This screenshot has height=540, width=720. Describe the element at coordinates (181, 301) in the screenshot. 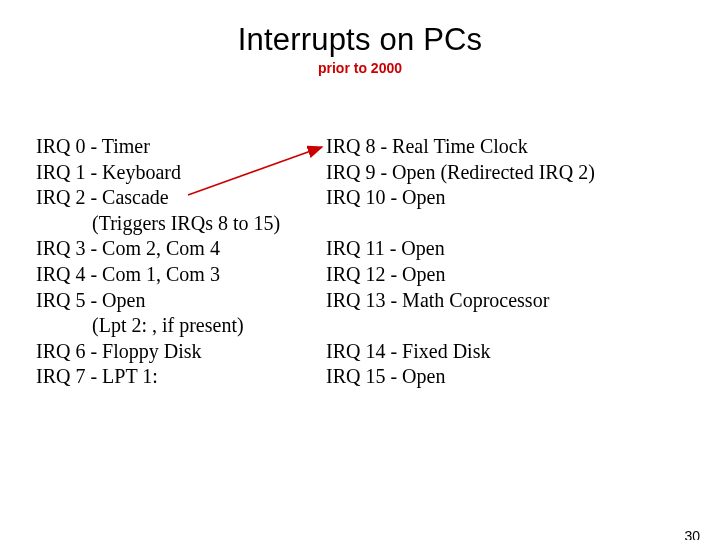

I see `irq-5: IRQ 5 - Open` at that location.